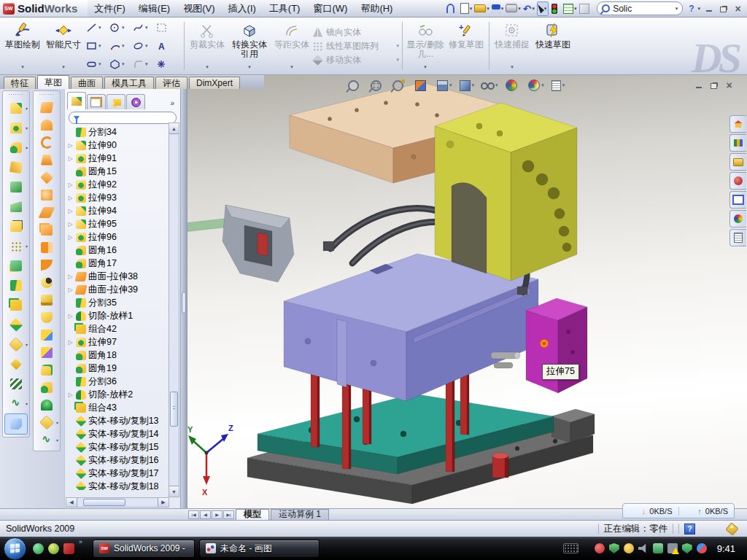 The image size is (747, 560). Describe the element at coordinates (729, 85) in the screenshot. I see `doc-close-button` at that location.